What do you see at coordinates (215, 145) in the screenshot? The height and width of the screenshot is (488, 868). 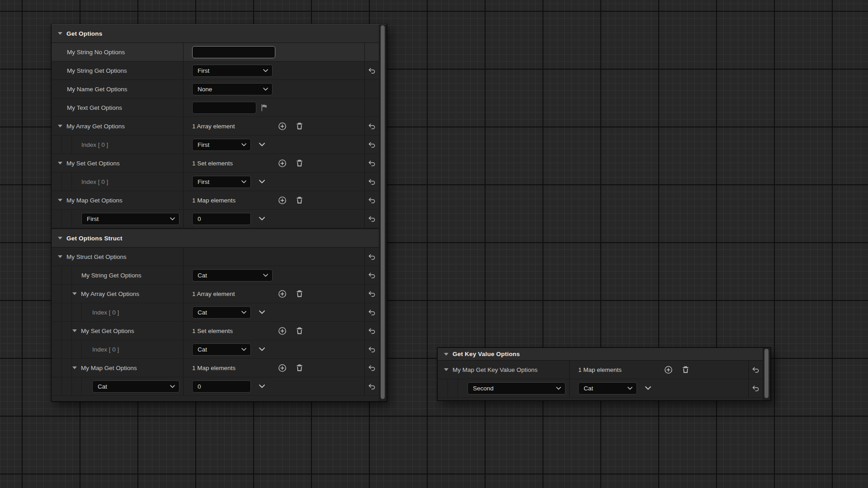 I see `property-row: Index [ 0 ]First` at bounding box center [215, 145].